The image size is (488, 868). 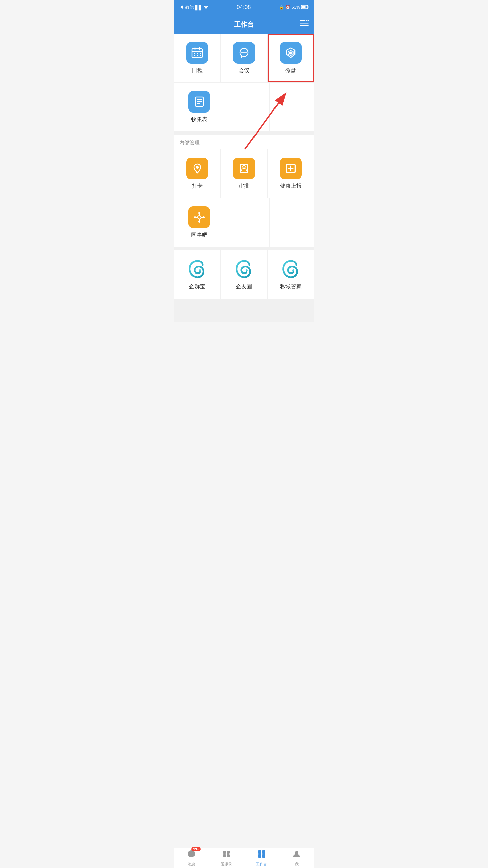 I want to click on colleague-icon, so click(x=199, y=217).